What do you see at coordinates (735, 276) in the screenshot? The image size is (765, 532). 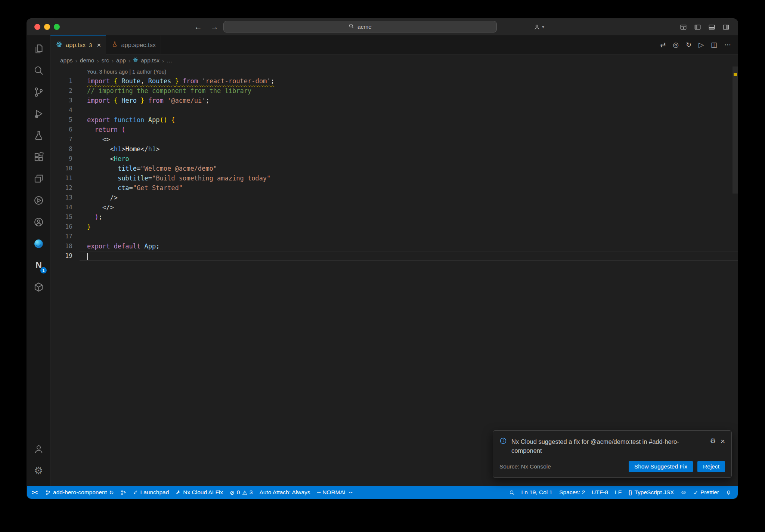 I see `scrollbar` at bounding box center [735, 276].